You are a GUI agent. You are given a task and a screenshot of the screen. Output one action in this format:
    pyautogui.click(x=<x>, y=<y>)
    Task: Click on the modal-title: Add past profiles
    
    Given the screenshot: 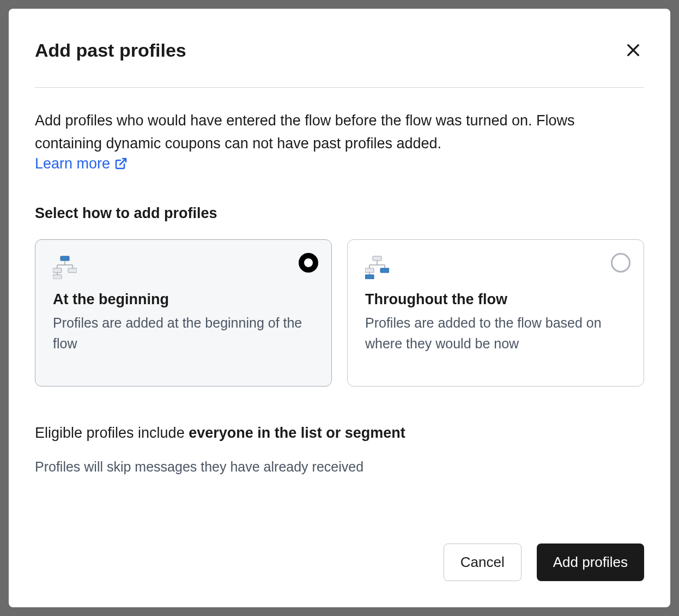 What is the action you would take?
    pyautogui.click(x=111, y=50)
    